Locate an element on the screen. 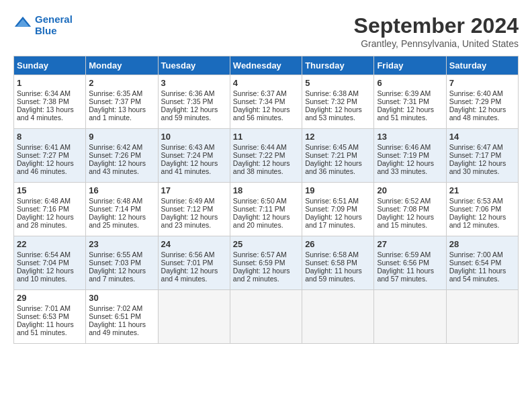 The image size is (532, 411). sunset: Sunset: 7:17 PM is located at coordinates (476, 155).